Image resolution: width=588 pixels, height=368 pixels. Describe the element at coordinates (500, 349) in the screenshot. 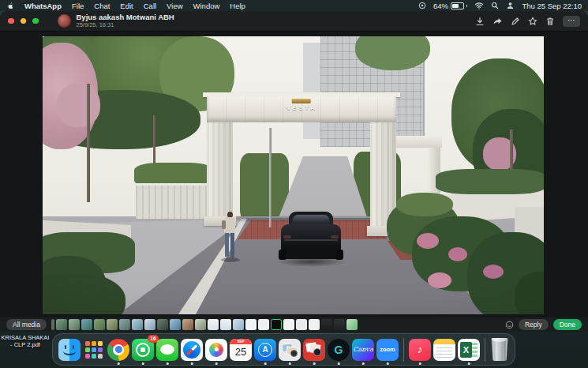

I see `dock-trash-icon` at that location.